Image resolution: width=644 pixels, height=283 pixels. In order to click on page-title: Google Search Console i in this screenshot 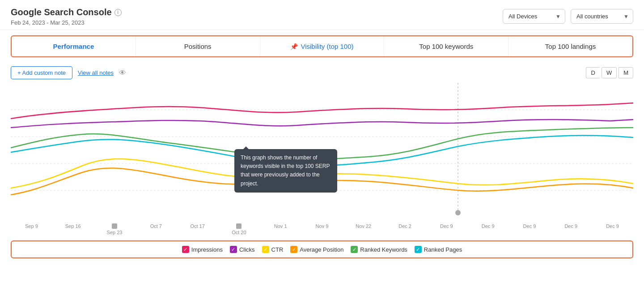, I will do `click(66, 13)`.